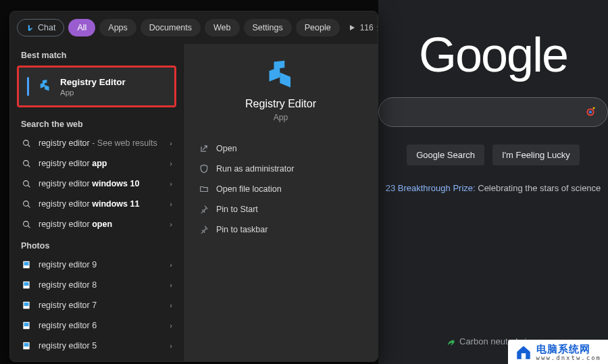  What do you see at coordinates (41, 28) in the screenshot?
I see `tab-chat: Chat` at bounding box center [41, 28].